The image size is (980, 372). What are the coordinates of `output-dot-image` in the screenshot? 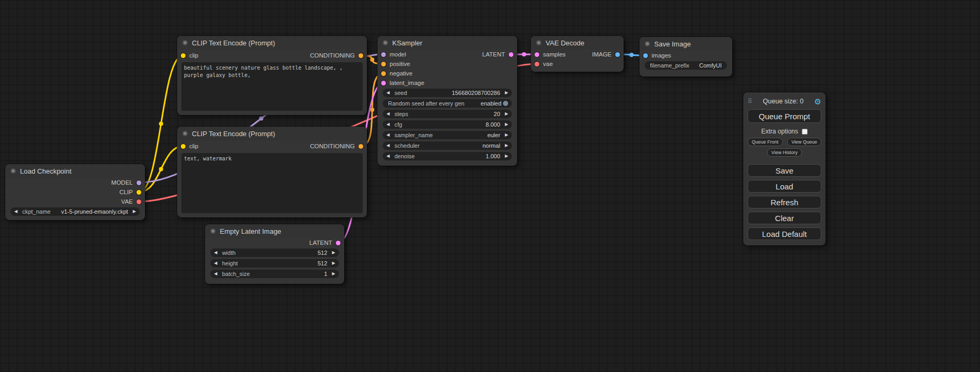 It's located at (618, 55).